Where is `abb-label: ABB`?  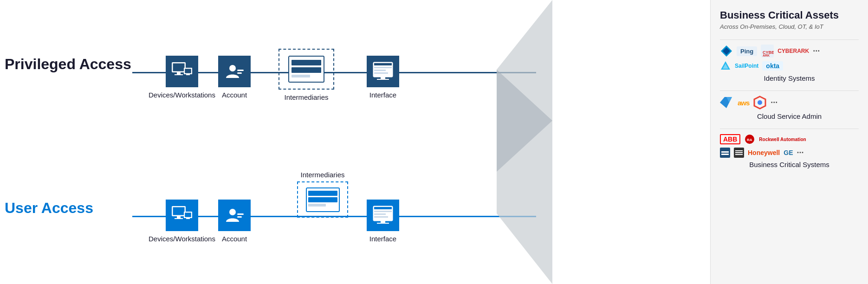 abb-label: ABB is located at coordinates (730, 139).